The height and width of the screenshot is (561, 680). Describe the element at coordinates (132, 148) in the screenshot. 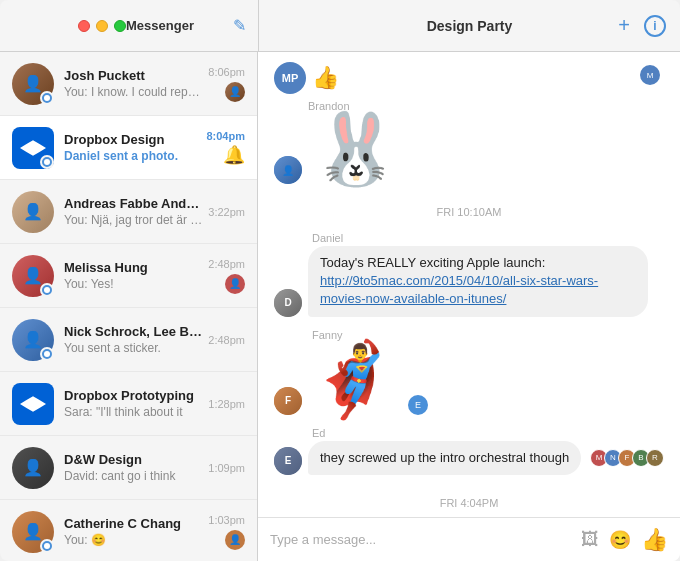

I see `convo-info-dropbox: Dropbox Design Daniel sent a photo.` at that location.